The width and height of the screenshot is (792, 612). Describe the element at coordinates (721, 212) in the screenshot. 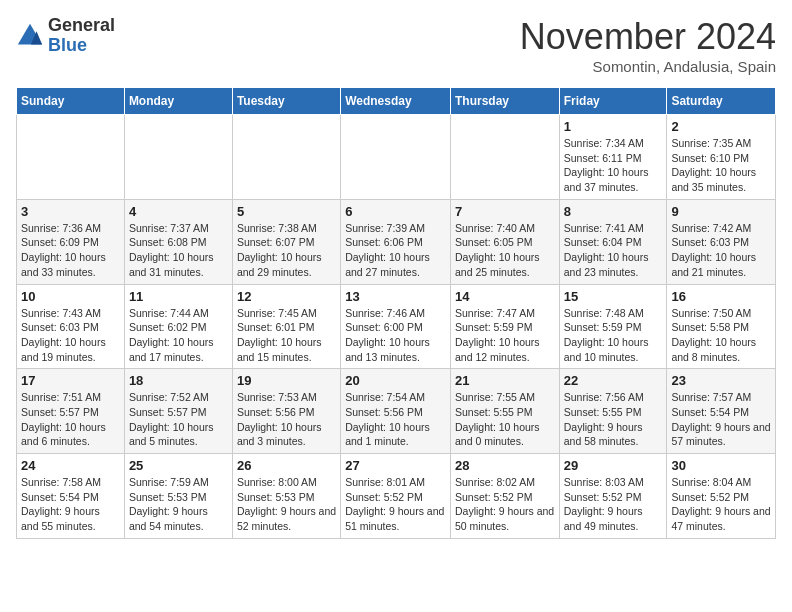

I see `day-number: 9` at that location.